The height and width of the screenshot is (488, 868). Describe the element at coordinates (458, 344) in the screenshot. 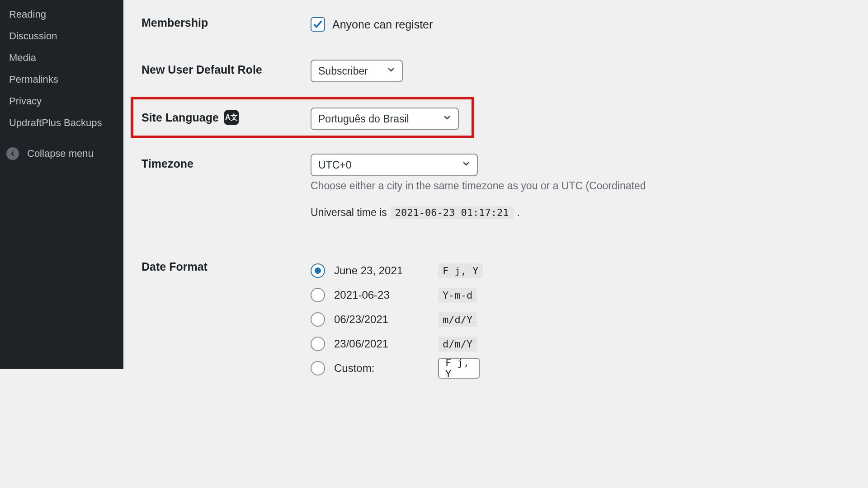

I see `date-format-code: d/m/Y` at that location.